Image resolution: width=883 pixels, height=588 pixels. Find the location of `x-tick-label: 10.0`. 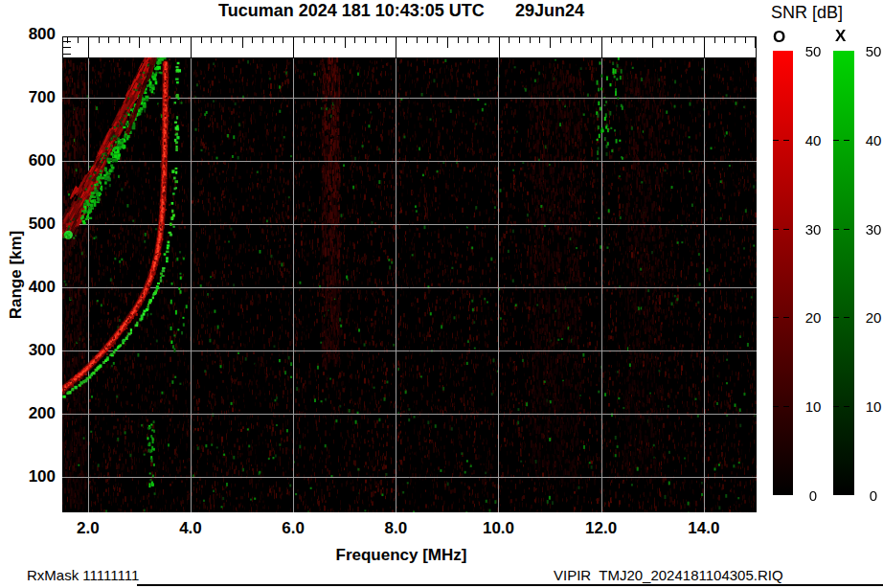

x-tick-label: 10.0 is located at coordinates (498, 529).